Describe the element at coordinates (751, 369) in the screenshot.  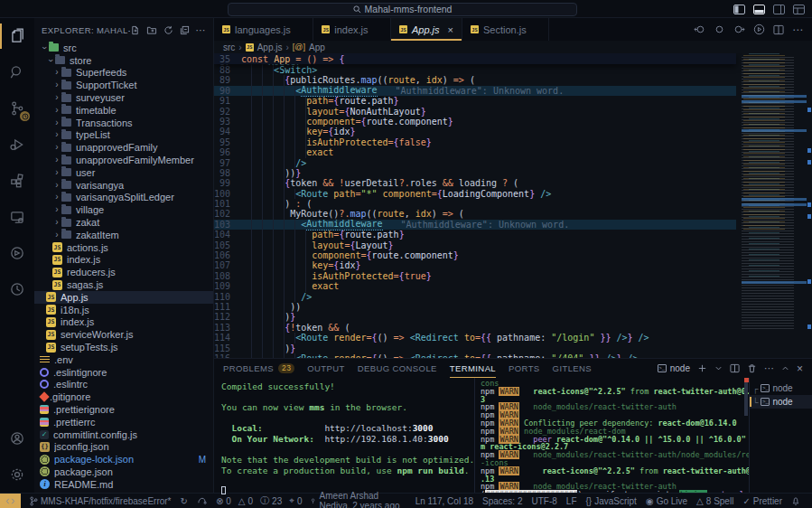
I see `kill-terminal-icon` at that location.